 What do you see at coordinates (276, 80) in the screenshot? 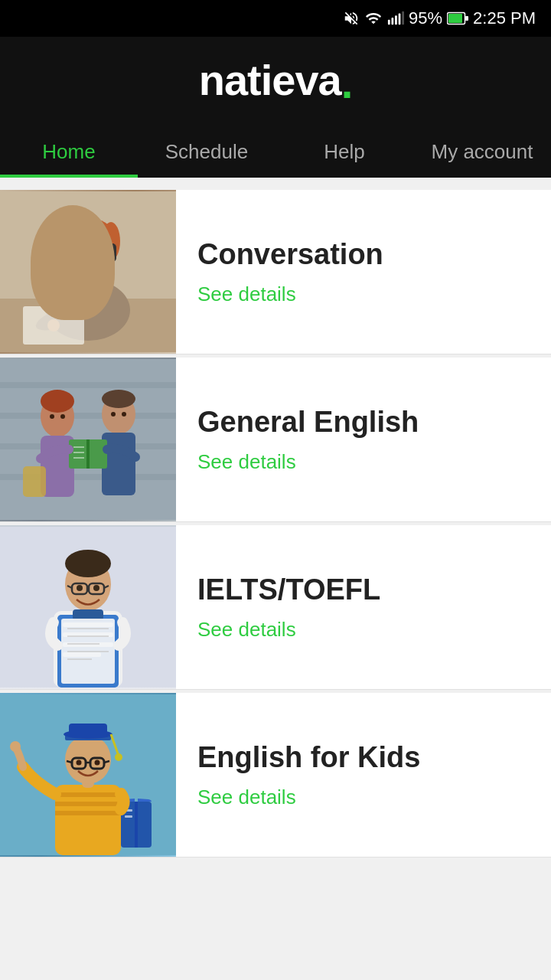
I see `app-logo: natieva.` at bounding box center [276, 80].